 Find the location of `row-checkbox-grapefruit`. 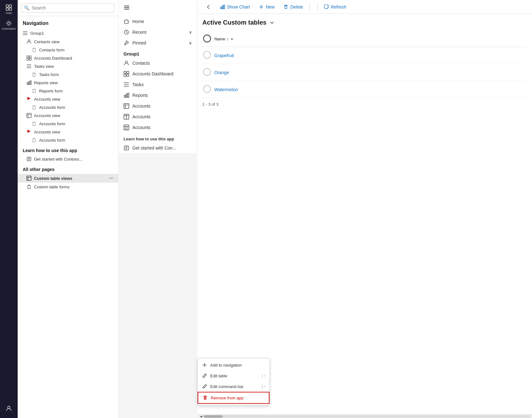

row-checkbox-grapefruit is located at coordinates (207, 56).